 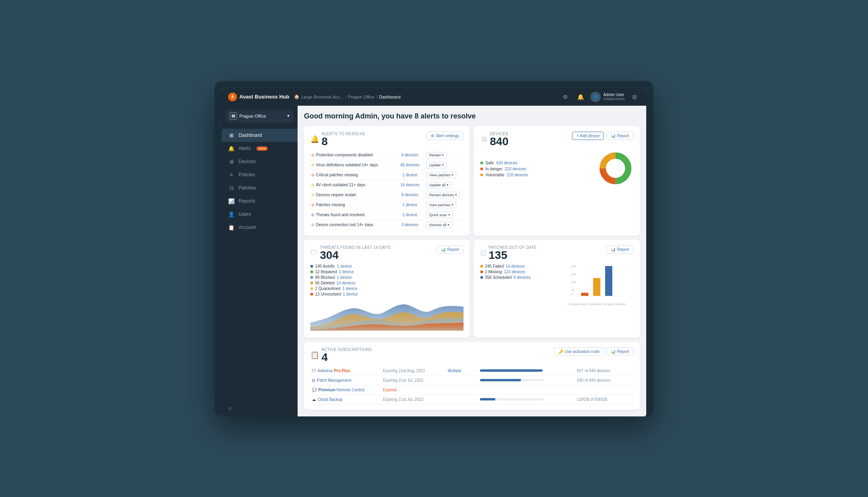 What do you see at coordinates (445, 136) in the screenshot?
I see `alert-settings-button: ⚙ Alert settings` at bounding box center [445, 136].